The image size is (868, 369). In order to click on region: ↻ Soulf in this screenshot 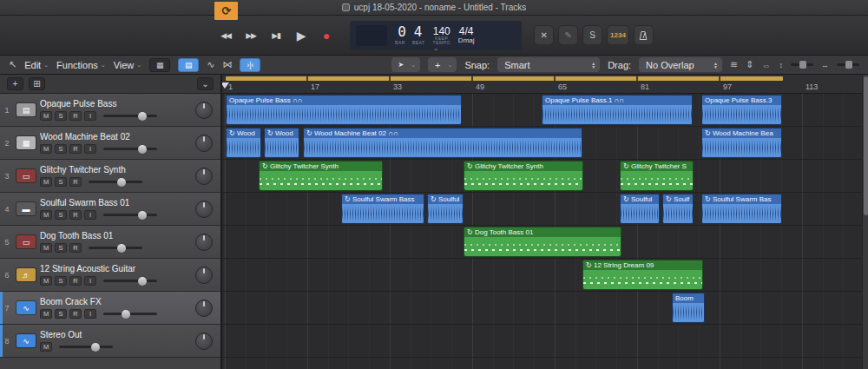, I will do `click(678, 208)`.